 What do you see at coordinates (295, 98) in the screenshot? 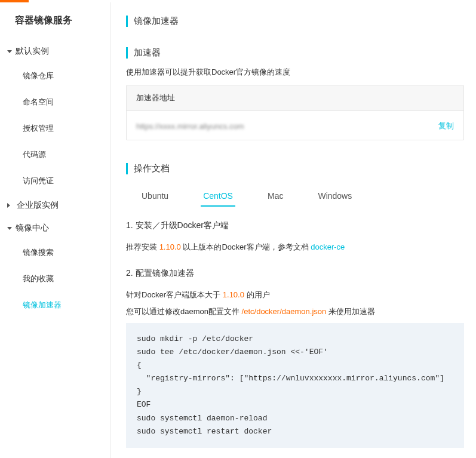
I see `accel-box-header: 加速器地址` at bounding box center [295, 98].